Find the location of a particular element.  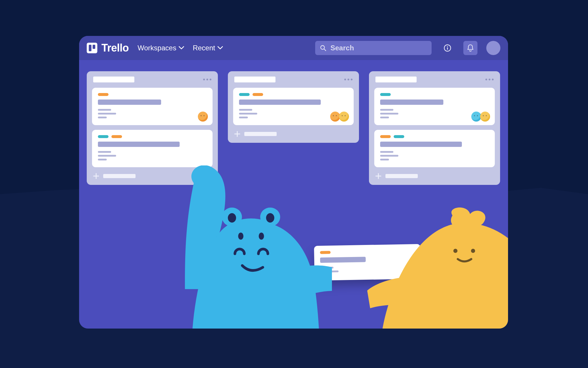

logo-icon is located at coordinates (92, 48).